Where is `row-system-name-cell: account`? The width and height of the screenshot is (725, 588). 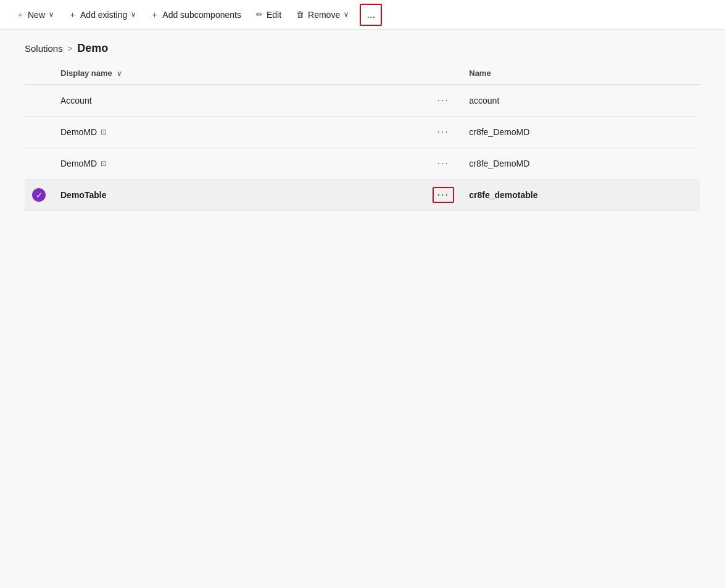 row-system-name-cell: account is located at coordinates (581, 101).